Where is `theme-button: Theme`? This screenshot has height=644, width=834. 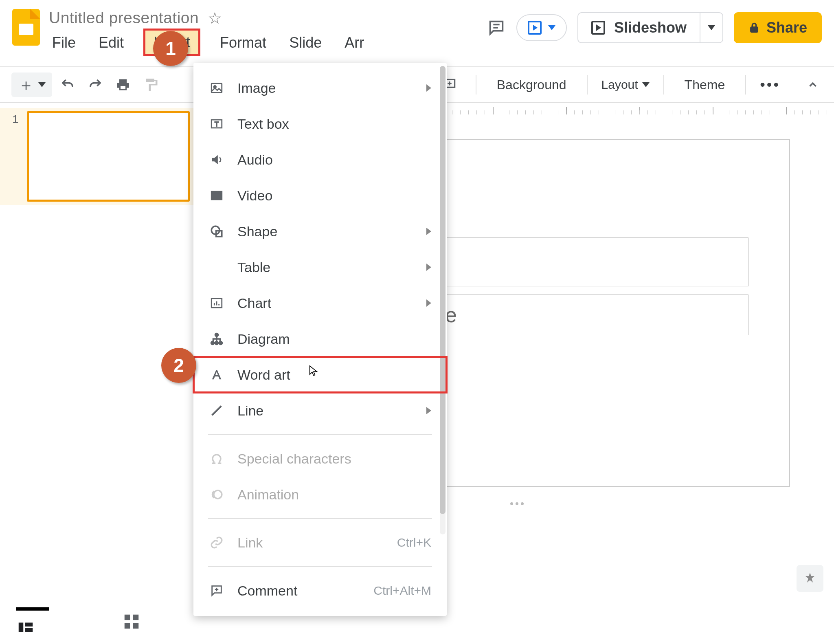 theme-button: Theme is located at coordinates (705, 85).